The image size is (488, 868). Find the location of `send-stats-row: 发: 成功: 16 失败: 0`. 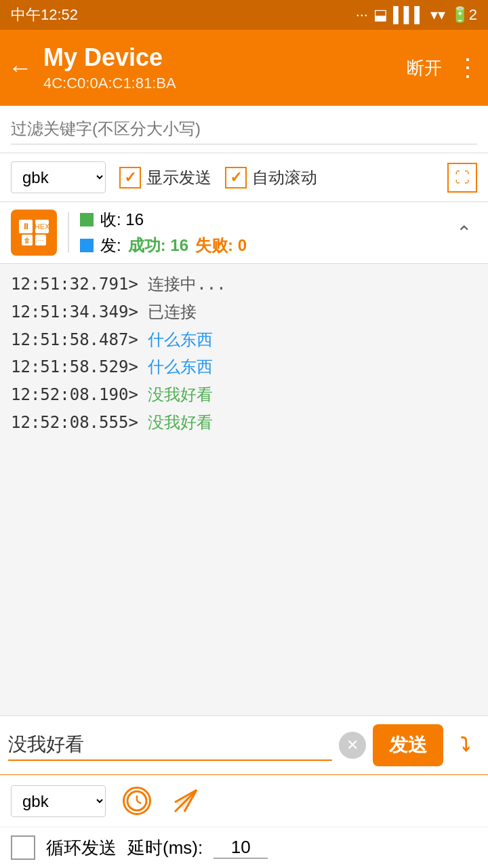

send-stats-row: 发: 成功: 16 失败: 0 is located at coordinates (260, 245).